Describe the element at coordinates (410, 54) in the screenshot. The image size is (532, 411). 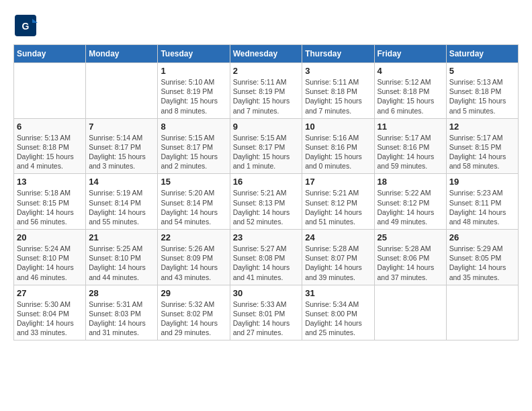
I see `weekday-header: Friday` at that location.